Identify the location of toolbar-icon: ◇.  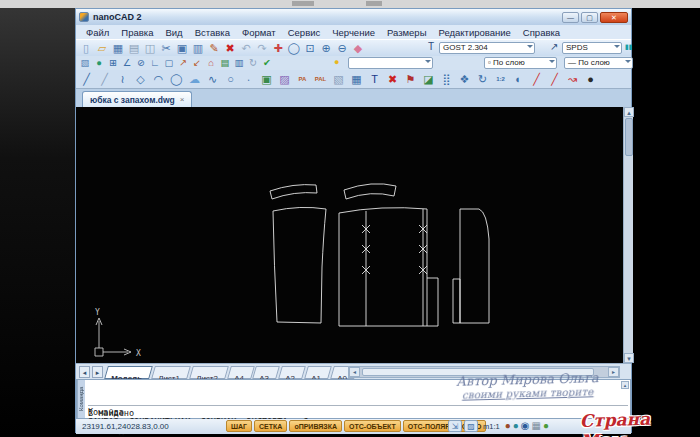
(140, 79).